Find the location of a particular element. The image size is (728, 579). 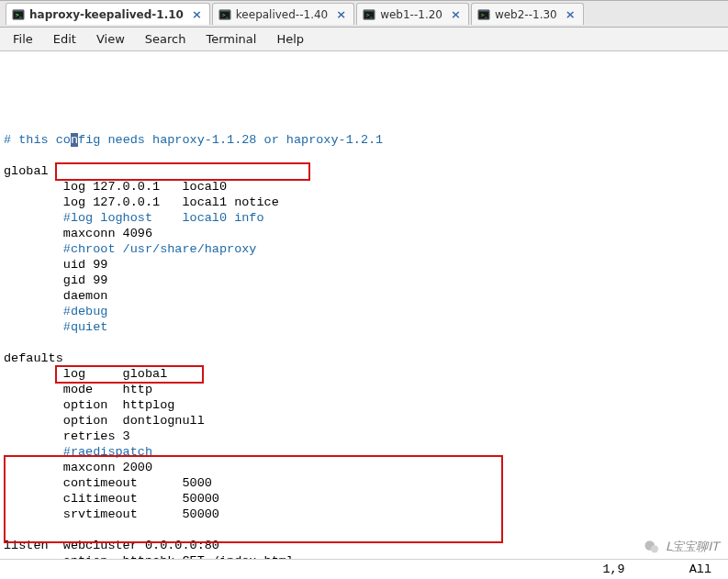

tab-label: haproxy-keepalived-1.10 is located at coordinates (106, 15).